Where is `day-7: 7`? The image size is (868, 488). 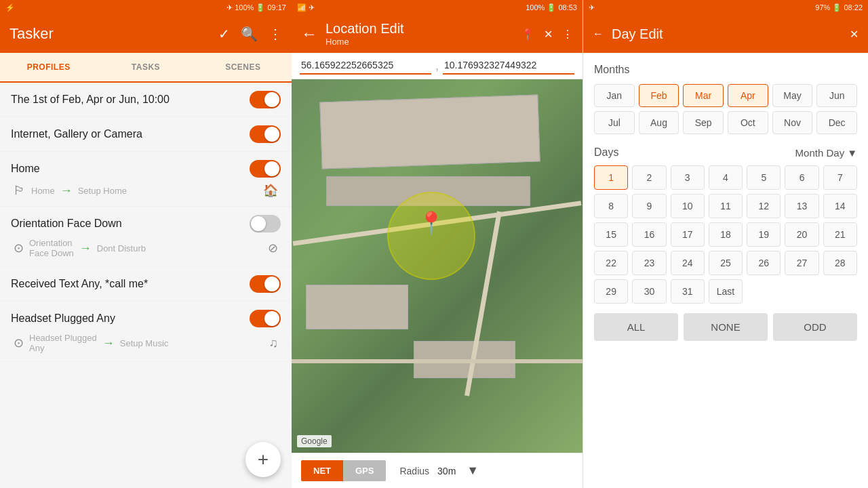 day-7: 7 is located at coordinates (840, 178).